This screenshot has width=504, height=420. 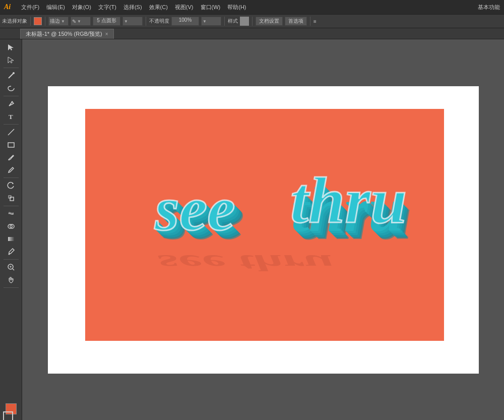 What do you see at coordinates (11, 226) in the screenshot?
I see `shape-builder-tool` at bounding box center [11, 226].